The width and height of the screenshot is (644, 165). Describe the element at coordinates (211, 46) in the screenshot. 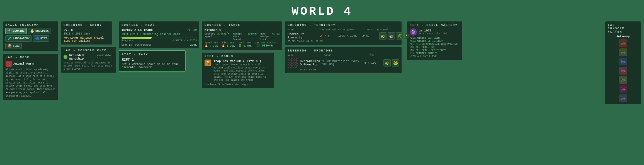

I see `speed-value: 🔥 4.79K` at that location.